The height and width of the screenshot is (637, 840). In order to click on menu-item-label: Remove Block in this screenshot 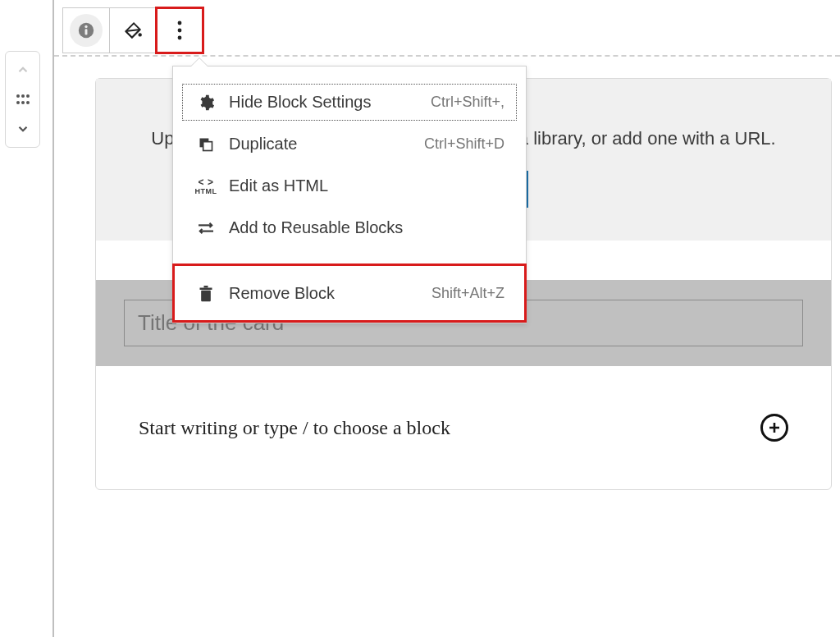, I will do `click(325, 294)`.